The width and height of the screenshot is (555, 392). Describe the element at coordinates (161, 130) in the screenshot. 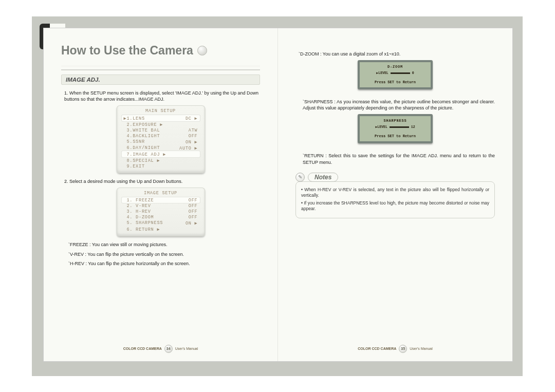

I see `osd-row: 3.WHITE BALATW` at that location.